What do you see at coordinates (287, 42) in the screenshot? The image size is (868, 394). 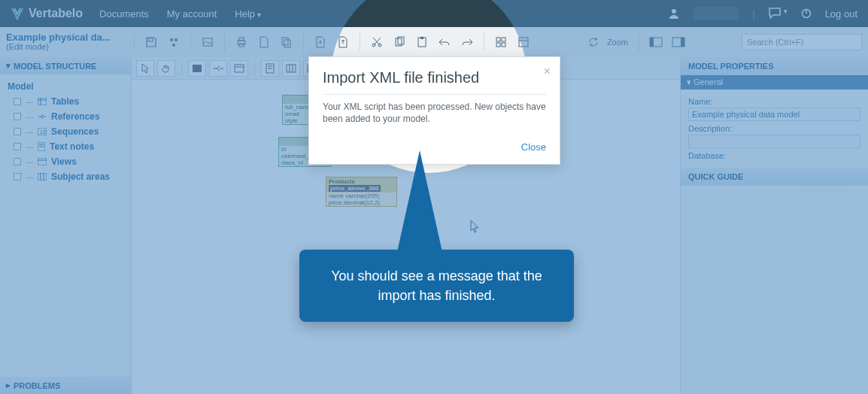 I see `copy-icon` at bounding box center [287, 42].